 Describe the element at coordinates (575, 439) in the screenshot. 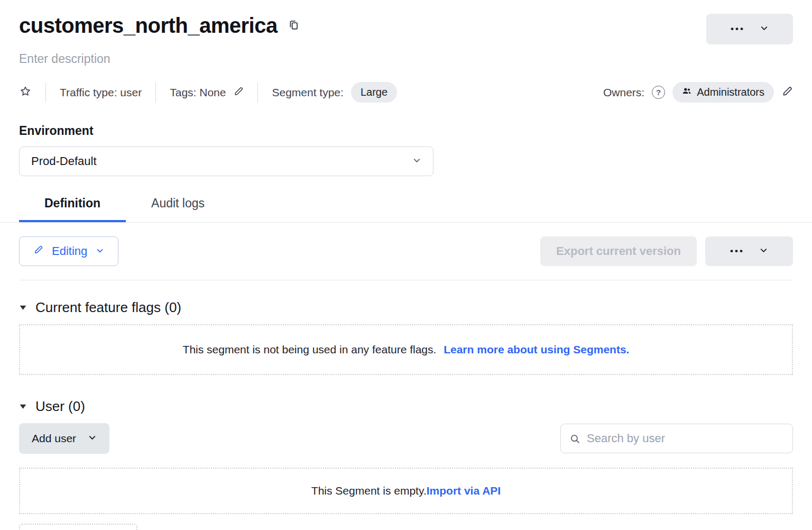

I see `search-icon` at that location.